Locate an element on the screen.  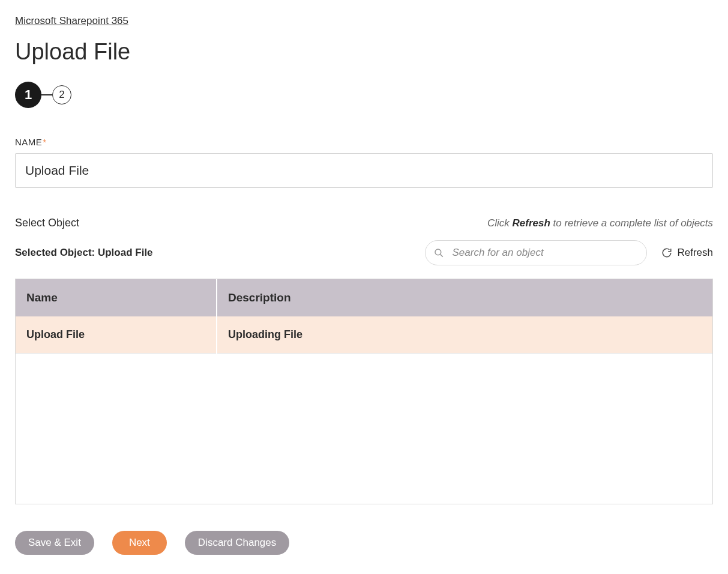
table-cell-description: Uploading File is located at coordinates (465, 335).